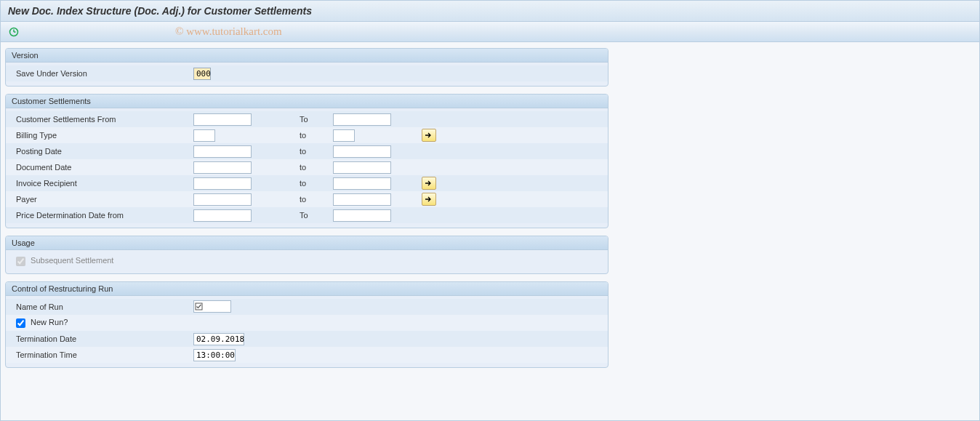  I want to click on billing-type-from-input, so click(204, 135).